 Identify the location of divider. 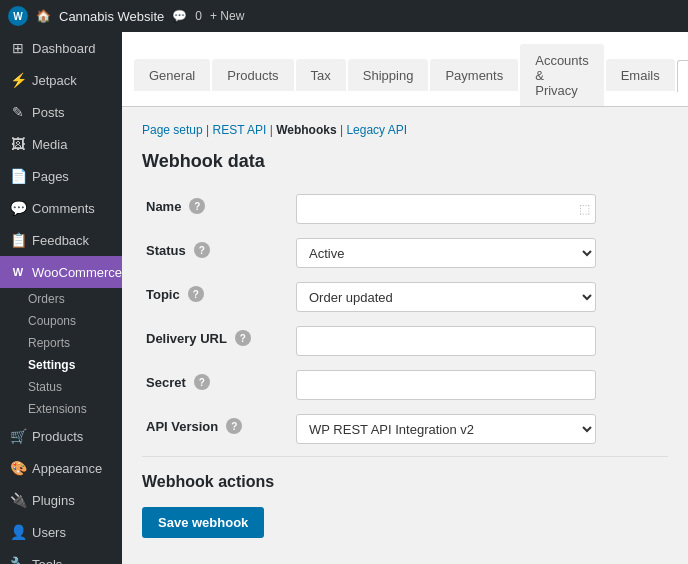
(405, 456).